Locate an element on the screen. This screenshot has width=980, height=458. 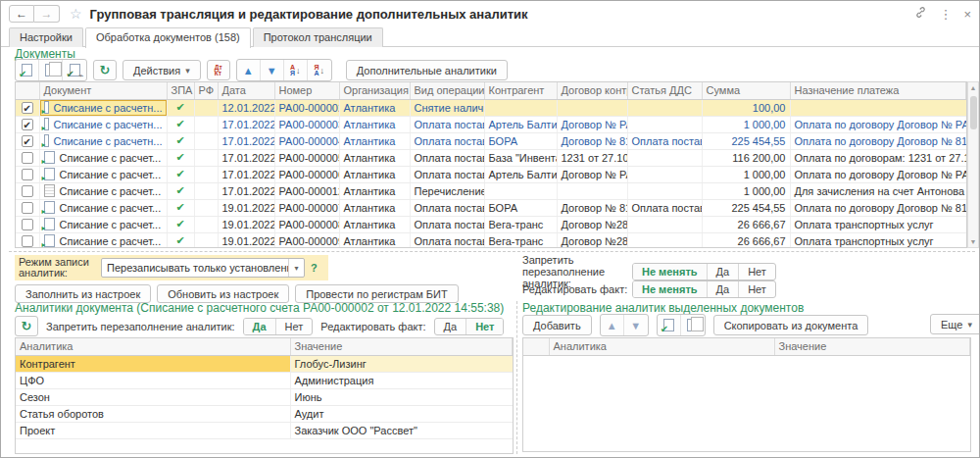
move-up-button: ▲ is located at coordinates (249, 71).